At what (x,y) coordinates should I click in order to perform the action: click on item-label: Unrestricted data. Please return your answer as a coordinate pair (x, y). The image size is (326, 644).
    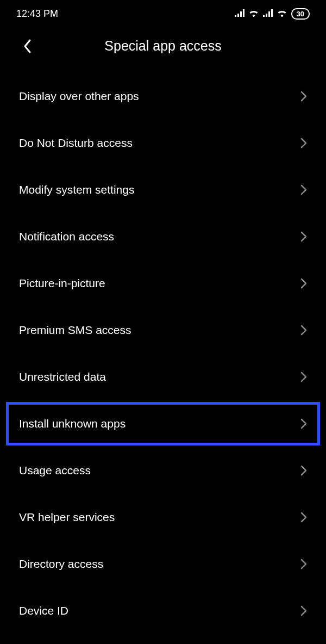
    Looking at the image, I should click on (62, 377).